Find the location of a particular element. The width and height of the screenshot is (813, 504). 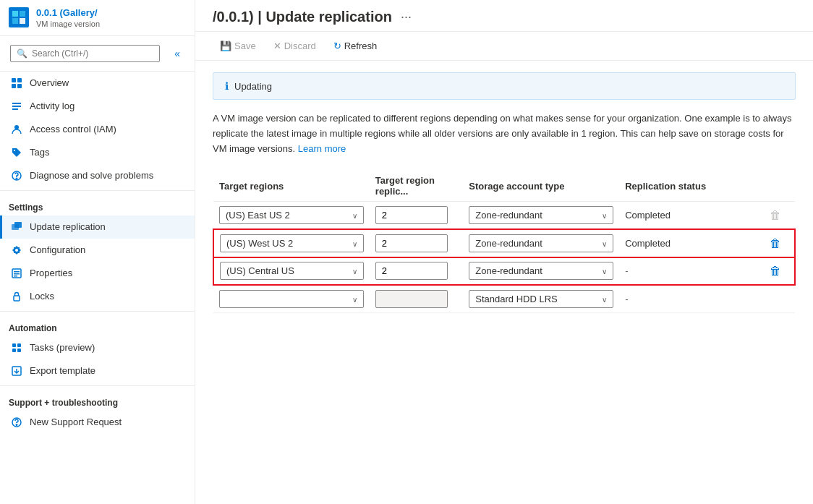

sidebar-search-box: 🔍 is located at coordinates (85, 54).